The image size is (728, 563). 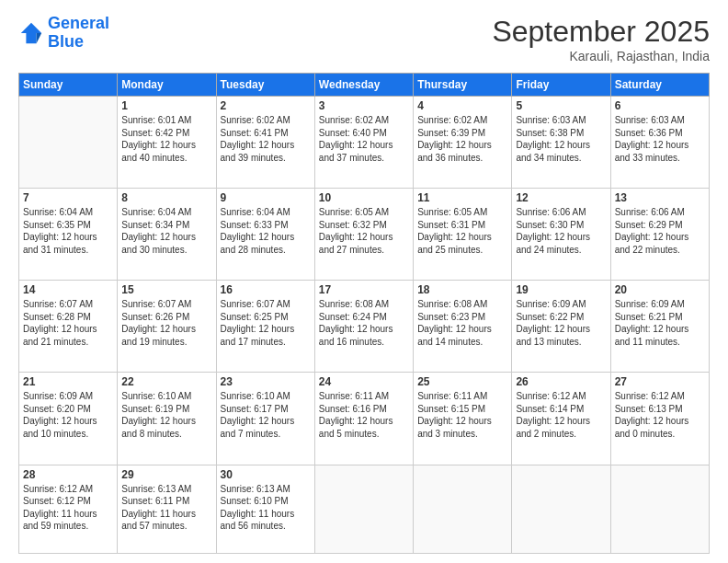 I want to click on day-number: 1, so click(x=166, y=106).